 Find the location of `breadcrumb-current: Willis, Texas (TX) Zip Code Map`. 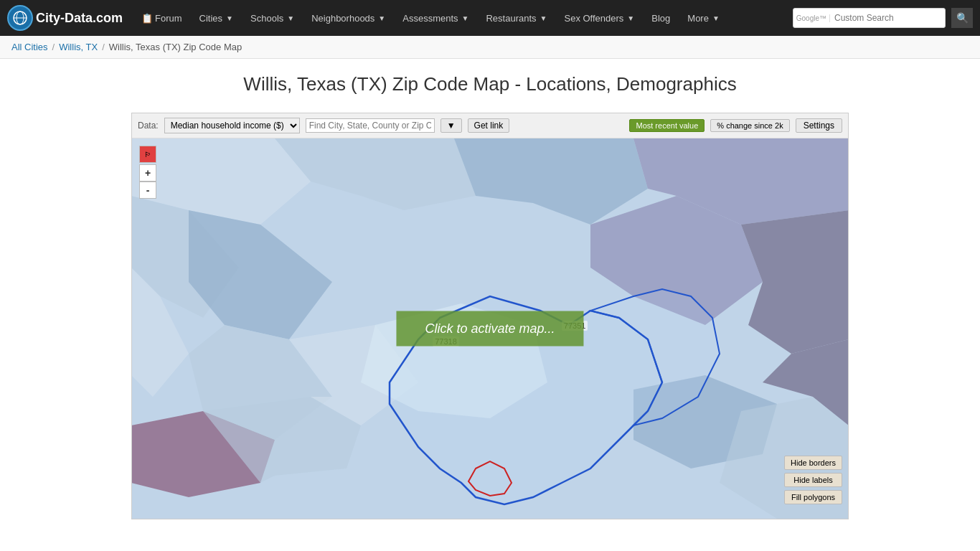

breadcrumb-current: Willis, Texas (TX) Zip Code Map is located at coordinates (175, 47).